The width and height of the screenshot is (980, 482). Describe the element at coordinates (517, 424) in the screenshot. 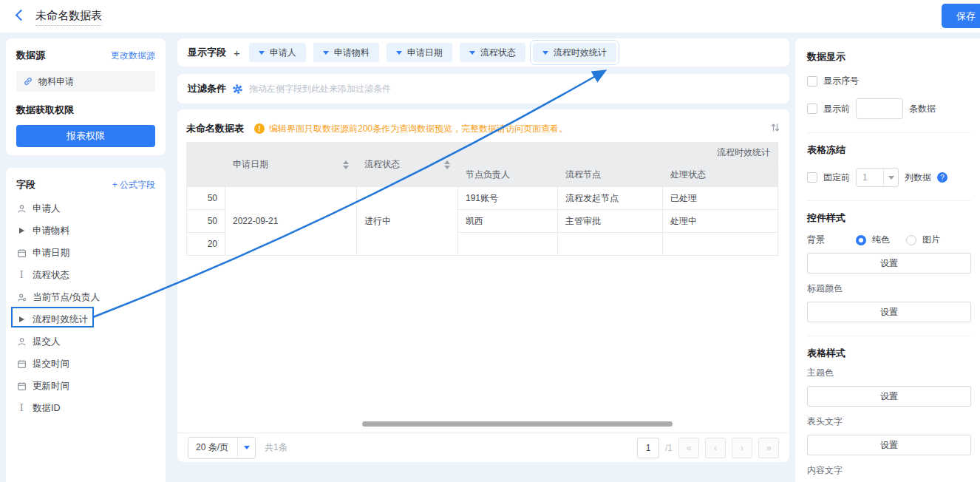

I see `horizontal-scrollbar` at that location.